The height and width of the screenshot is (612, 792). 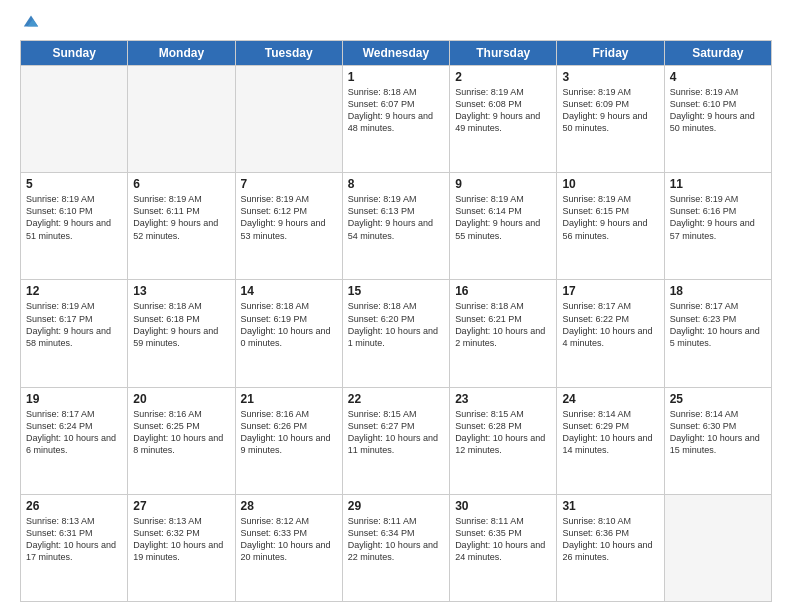 I want to click on calendar-cell: 10Sunrise: 8:19 AM Sunset: 6:15 PM Dayli…, so click(x=610, y=226).